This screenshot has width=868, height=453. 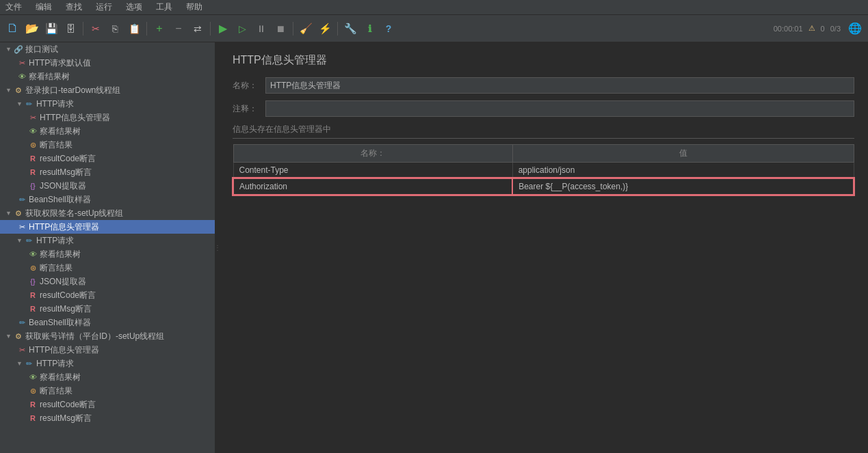 I want to click on tree-item-header-mgr-1: ✂ HTTP信息头管理器, so click(x=107, y=118).